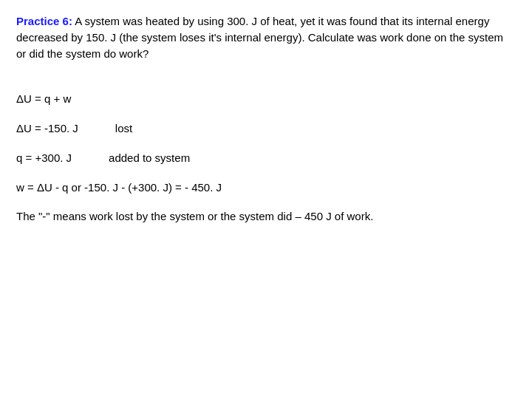 This screenshot has height=399, width=532. What do you see at coordinates (47, 129) in the screenshot?
I see `eq2-left: ΔU = -150. J` at bounding box center [47, 129].